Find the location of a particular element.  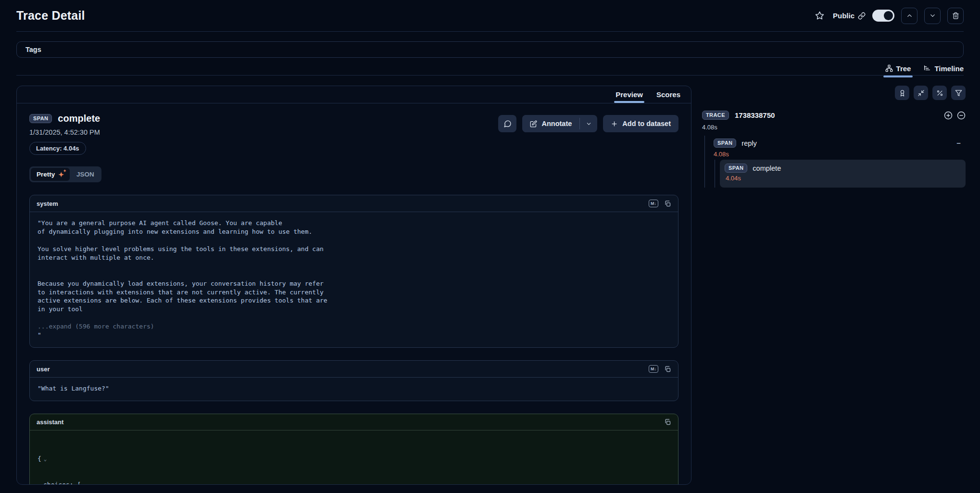

tab-tree: Tree is located at coordinates (898, 68).